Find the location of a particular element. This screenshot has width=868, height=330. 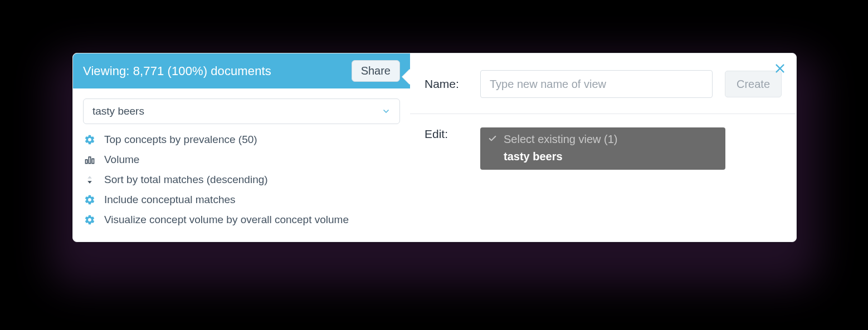

name-label: Name: is located at coordinates (446, 84).